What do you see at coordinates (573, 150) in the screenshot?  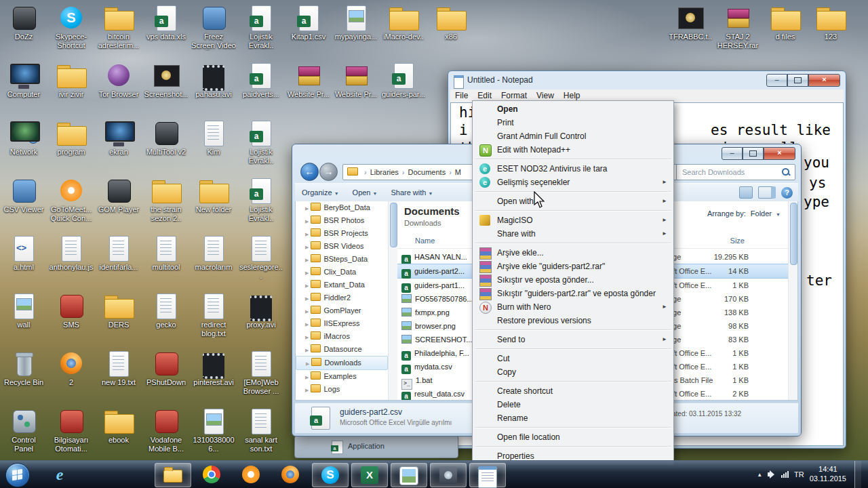 I see `context-menu-item-edit-with-notepad: NEdit with Notepad++` at bounding box center [573, 150].